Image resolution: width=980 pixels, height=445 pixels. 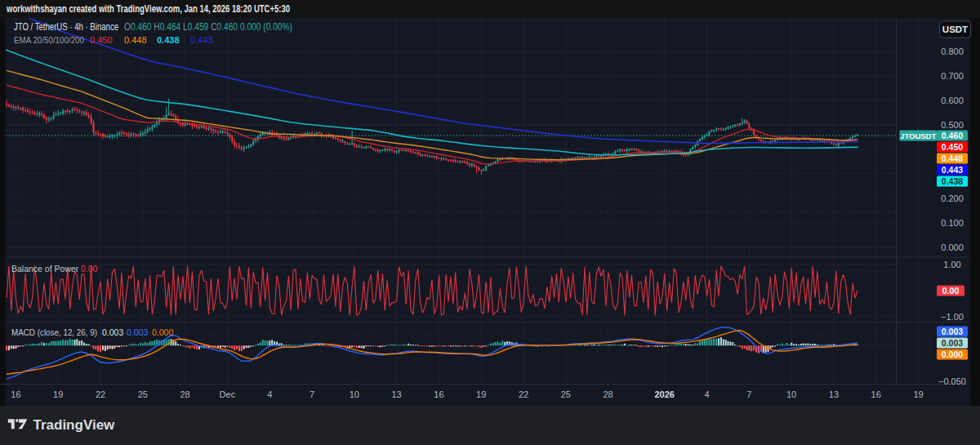 What do you see at coordinates (54, 332) in the screenshot?
I see `svg-text: MACD (close, 12, 26, 9)` at bounding box center [54, 332].